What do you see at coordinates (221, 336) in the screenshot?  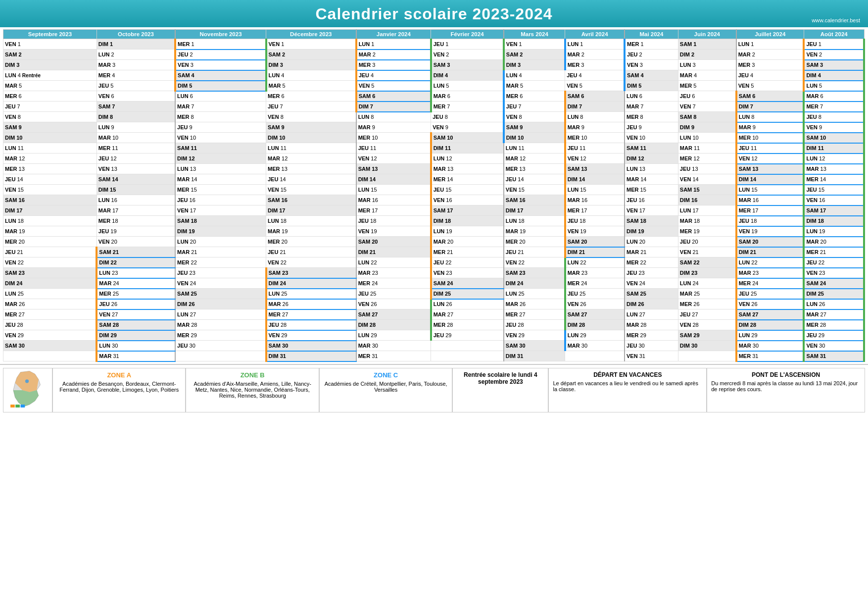 I see `cal-cell: MER 29` at bounding box center [221, 336].